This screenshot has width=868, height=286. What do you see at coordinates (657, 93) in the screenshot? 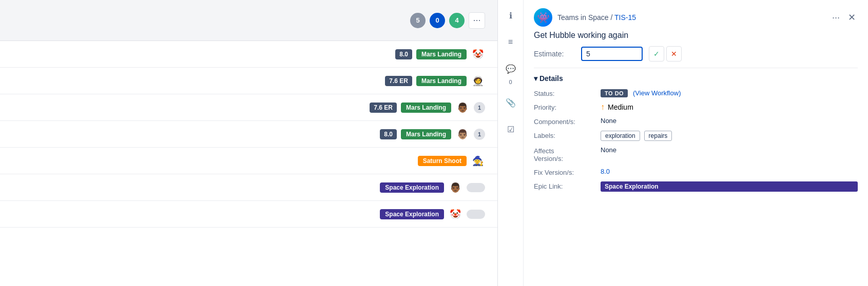
I see `view-workflow-link: (View Workflow)` at bounding box center [657, 93].